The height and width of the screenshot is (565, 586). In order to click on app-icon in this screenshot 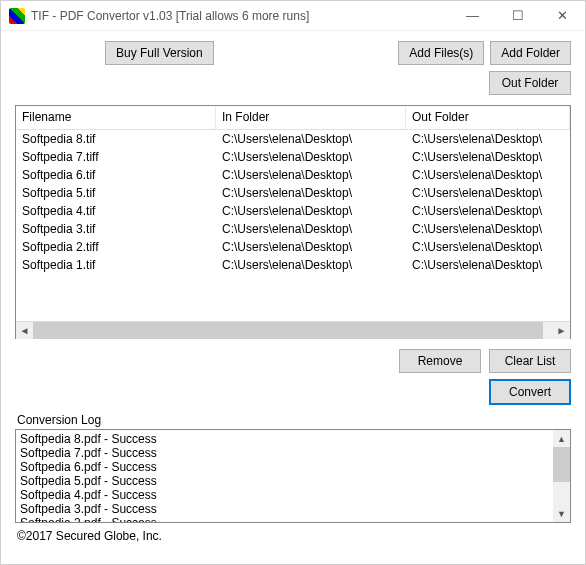, I will do `click(17, 16)`.